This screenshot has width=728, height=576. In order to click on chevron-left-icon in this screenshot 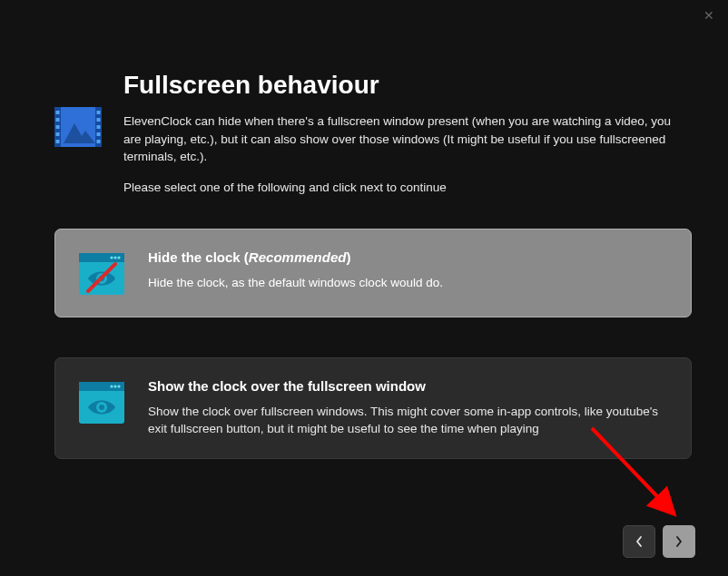, I will do `click(639, 542)`.